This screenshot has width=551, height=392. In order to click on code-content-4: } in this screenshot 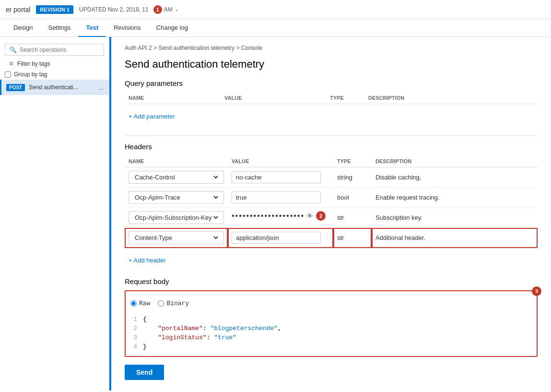, I will do `click(340, 346)`.